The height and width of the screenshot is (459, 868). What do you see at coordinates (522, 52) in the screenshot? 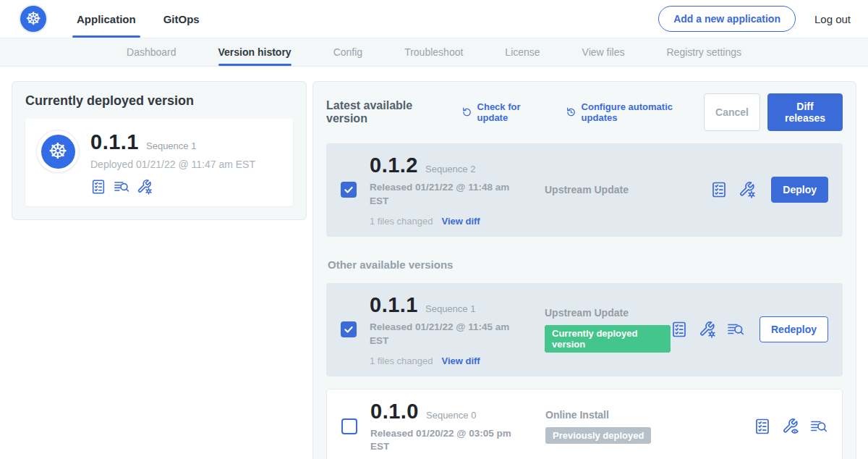
I see `subnav-license: License` at bounding box center [522, 52].